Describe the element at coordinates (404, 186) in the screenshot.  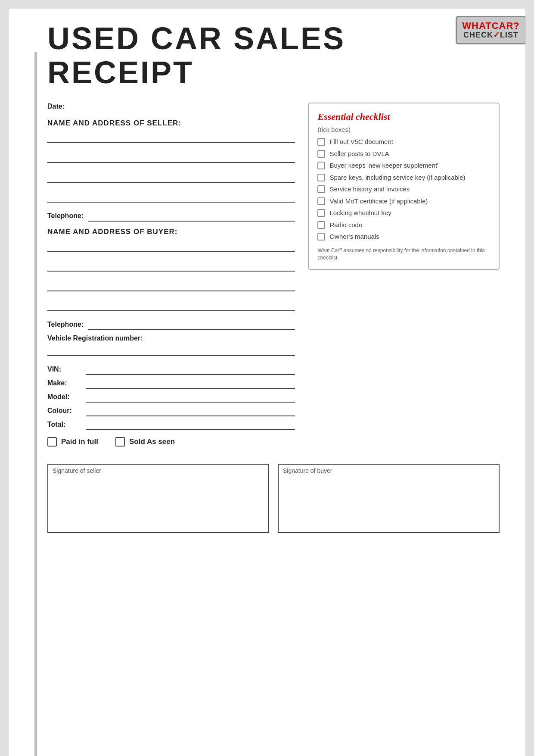
I see `checklist-box: Essential checklist (tick boxes) Fill ou…` at that location.